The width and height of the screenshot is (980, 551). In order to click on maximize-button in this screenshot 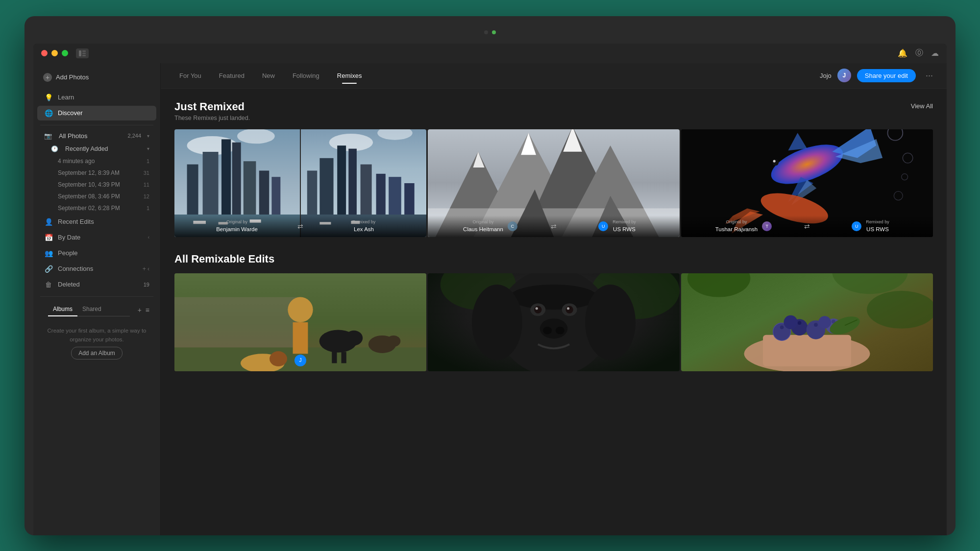, I will do `click(65, 53)`.